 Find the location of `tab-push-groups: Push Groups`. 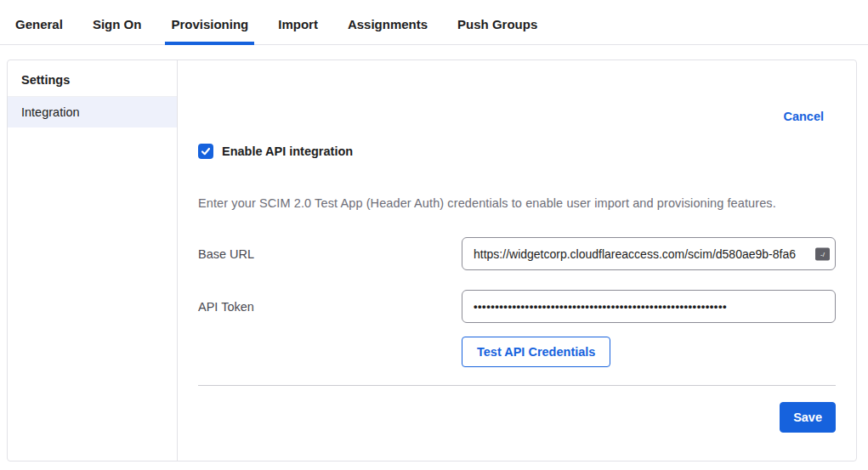

tab-push-groups: Push Groups is located at coordinates (497, 24).